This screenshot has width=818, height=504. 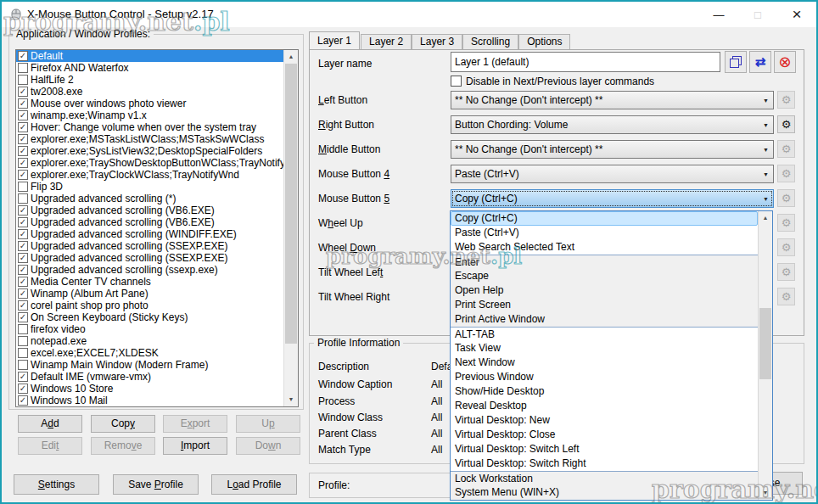 I want to click on edit-button: Edit, so click(x=50, y=446).